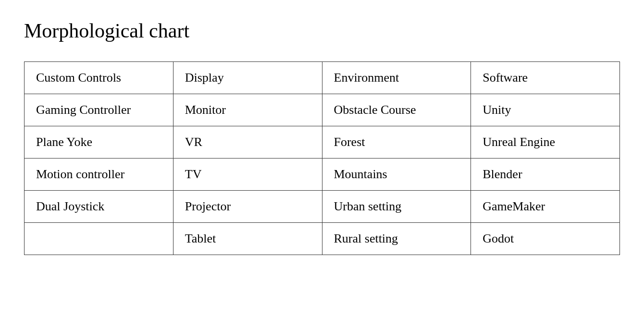 The image size is (644, 329). I want to click on table-row: Custom ControlsDisplayEnvironmentSoftwar…, so click(322, 78).